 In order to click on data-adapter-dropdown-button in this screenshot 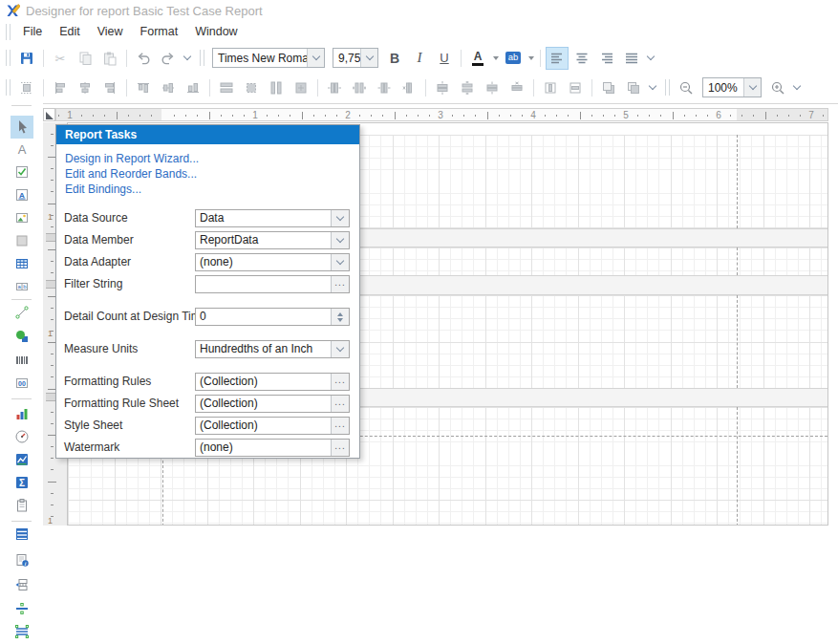, I will do `click(340, 262)`.